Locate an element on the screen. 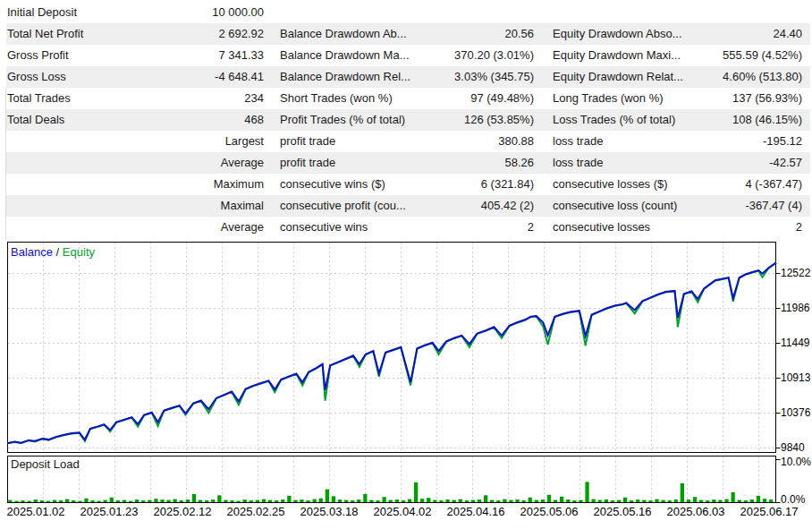  deposit-axis-max-label: 10.0% is located at coordinates (796, 462).